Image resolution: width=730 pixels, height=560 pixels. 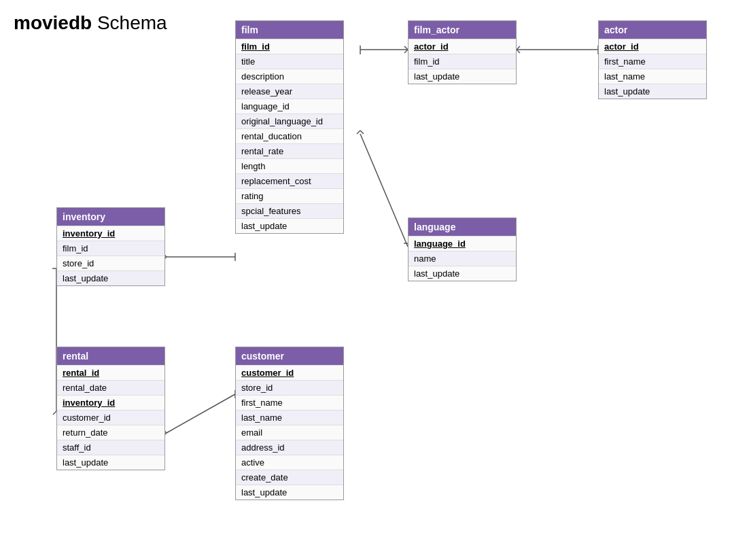 What do you see at coordinates (290, 477) in the screenshot?
I see `field-create_date: create_date` at bounding box center [290, 477].